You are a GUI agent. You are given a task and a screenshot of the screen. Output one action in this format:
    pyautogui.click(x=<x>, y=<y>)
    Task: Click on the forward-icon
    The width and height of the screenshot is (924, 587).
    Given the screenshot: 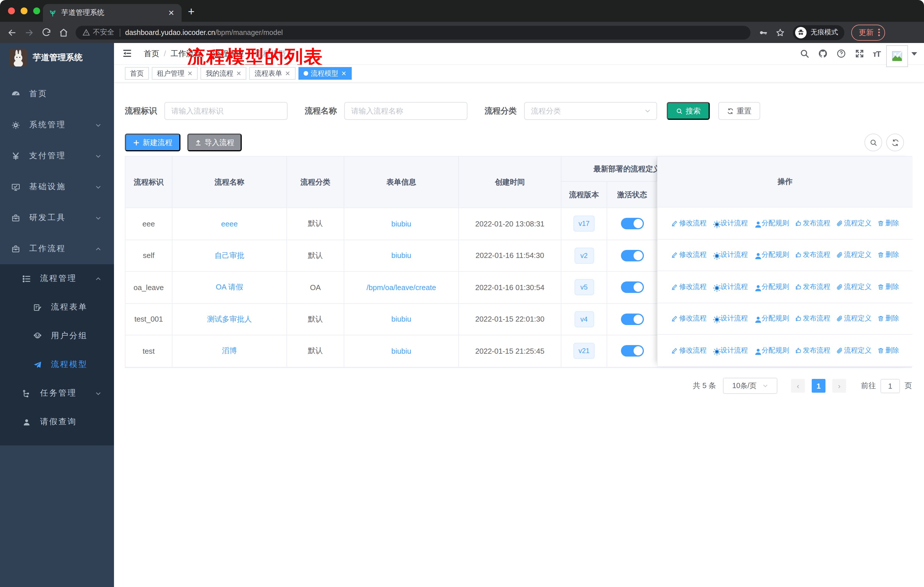 What is the action you would take?
    pyautogui.click(x=29, y=32)
    